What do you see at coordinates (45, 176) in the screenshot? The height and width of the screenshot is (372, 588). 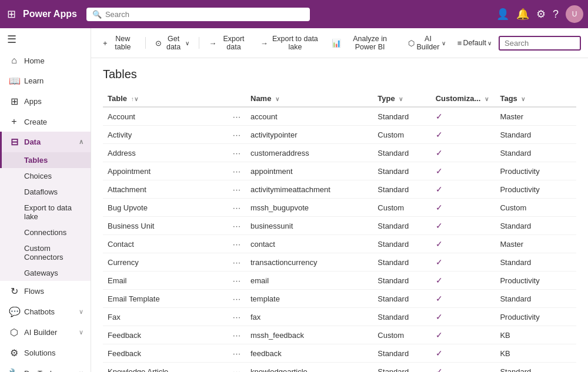 I see `sidebar-sub-choices: Choices` at bounding box center [45, 176].